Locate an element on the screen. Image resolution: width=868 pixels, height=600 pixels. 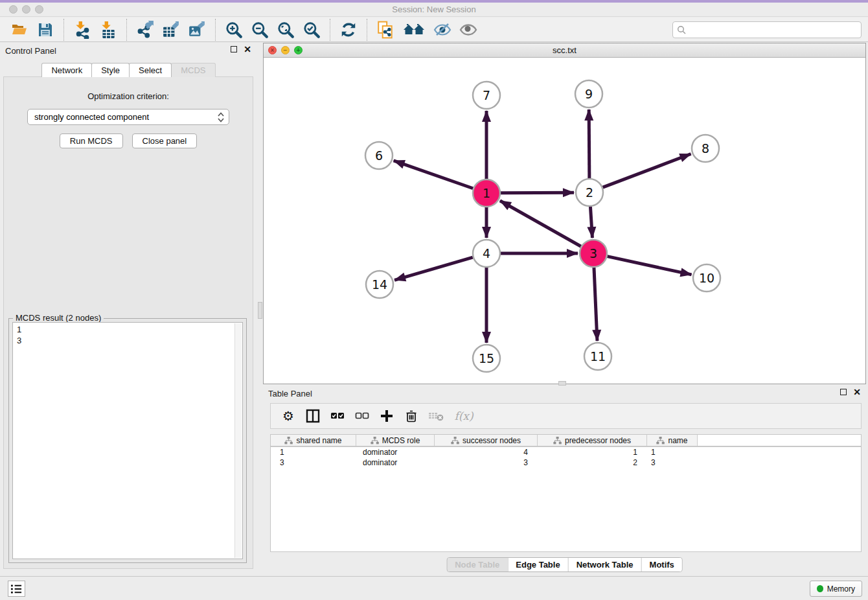
column-header-name: name is located at coordinates (672, 441).